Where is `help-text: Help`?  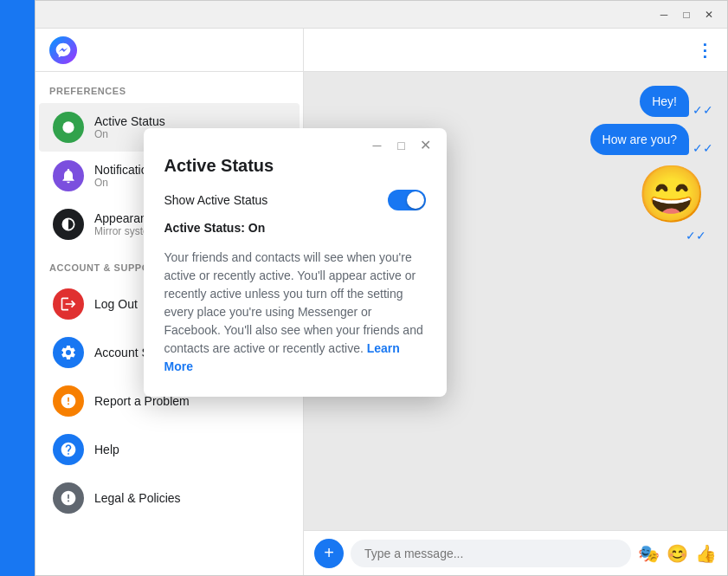
help-text: Help is located at coordinates (107, 450).